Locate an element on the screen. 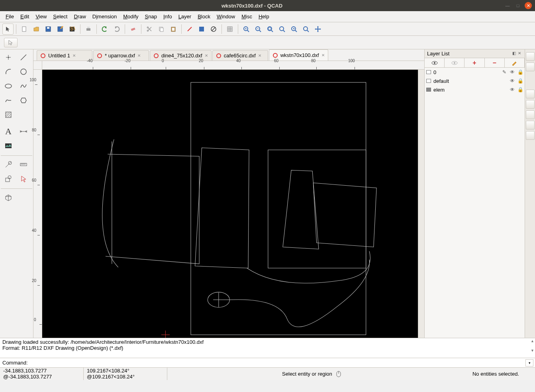 This screenshot has height=392, width=535. panel-close-button: ✕ is located at coordinates (519, 54).